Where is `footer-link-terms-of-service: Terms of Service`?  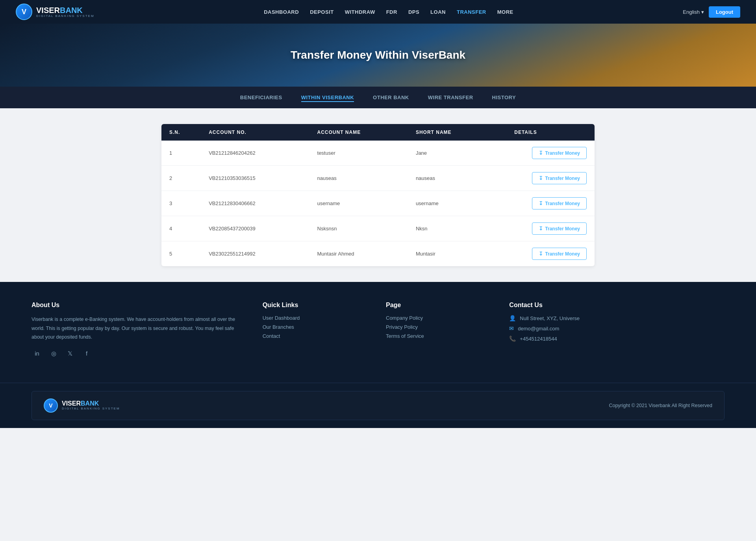
footer-link-terms-of-service: Terms of Service is located at coordinates (439, 336).